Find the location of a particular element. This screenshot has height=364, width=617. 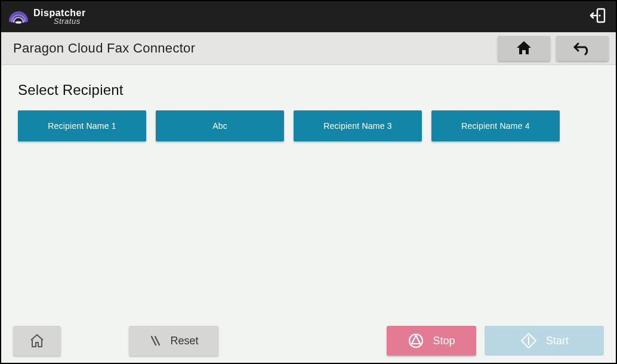

recipient-button: Recipient Name 4 is located at coordinates (495, 126).